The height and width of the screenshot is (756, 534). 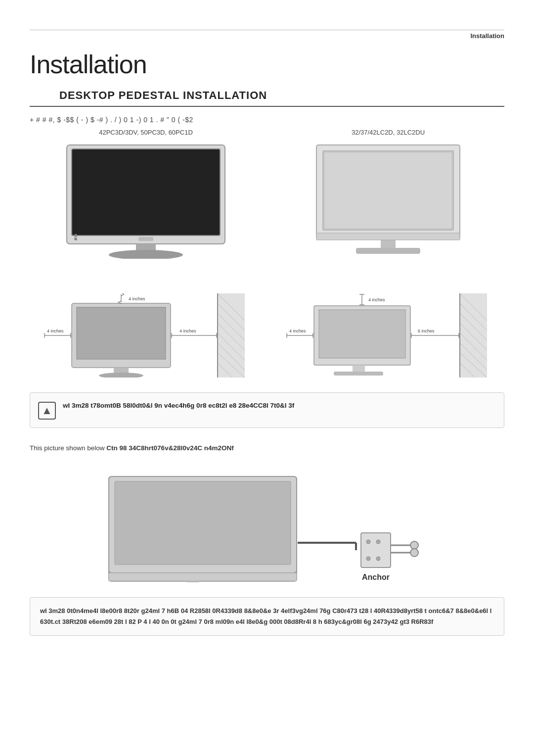 I want to click on lcd-tv-wrapper, so click(x=388, y=204).